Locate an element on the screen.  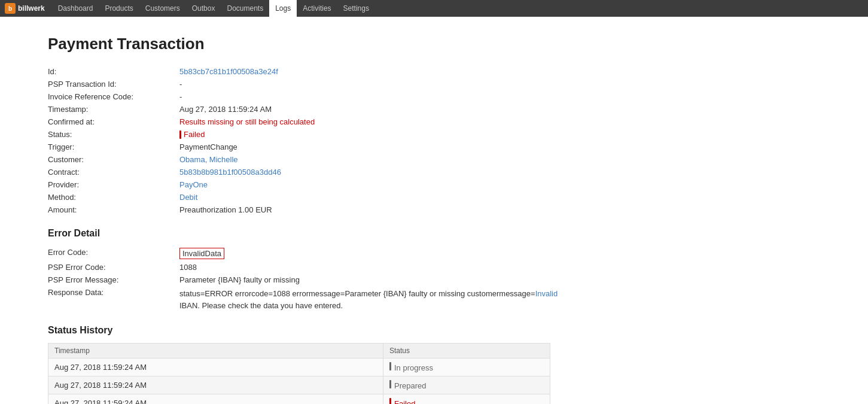
method-label: Method: is located at coordinates (114, 198).